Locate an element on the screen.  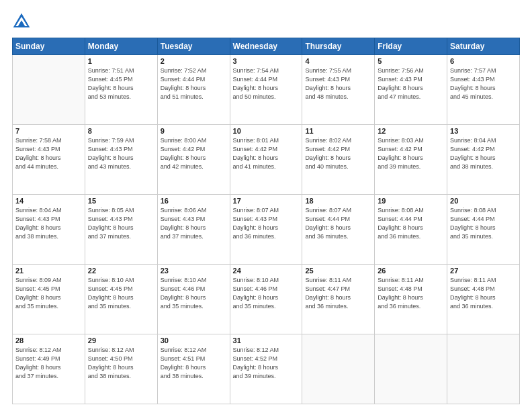
calendar-cell: 27Sunrise: 8:11 AM Sunset: 4:48 PM Dayli… is located at coordinates (484, 300).